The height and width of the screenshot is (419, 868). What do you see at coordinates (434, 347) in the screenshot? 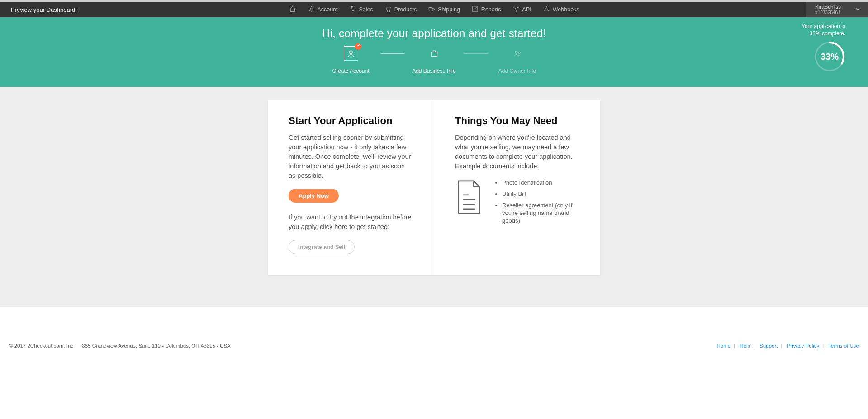
I see `footer: © 2017 2Checkout.com, Inc. 855 Grandview…` at bounding box center [434, 347].